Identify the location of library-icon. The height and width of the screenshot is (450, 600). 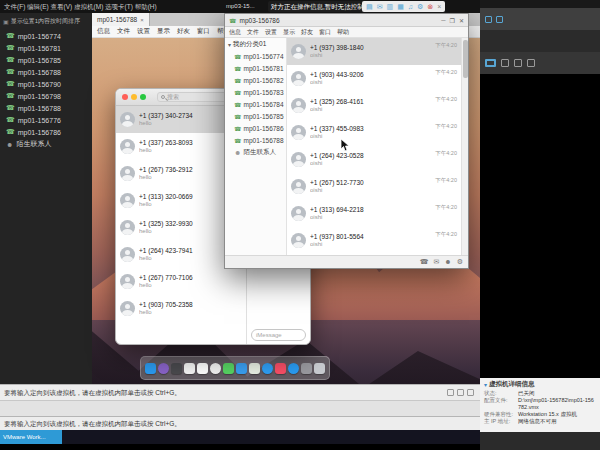
(488, 20).